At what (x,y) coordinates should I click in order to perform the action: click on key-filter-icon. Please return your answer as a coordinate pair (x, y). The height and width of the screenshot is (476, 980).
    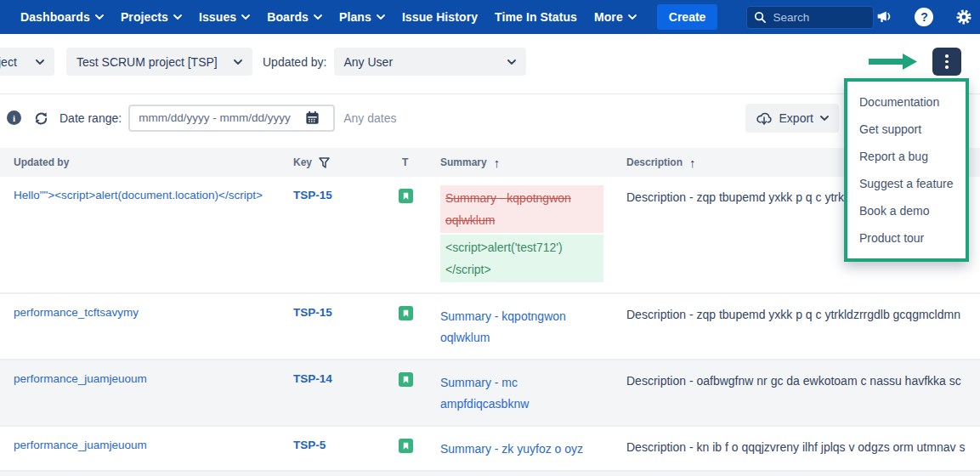
    Looking at the image, I should click on (325, 163).